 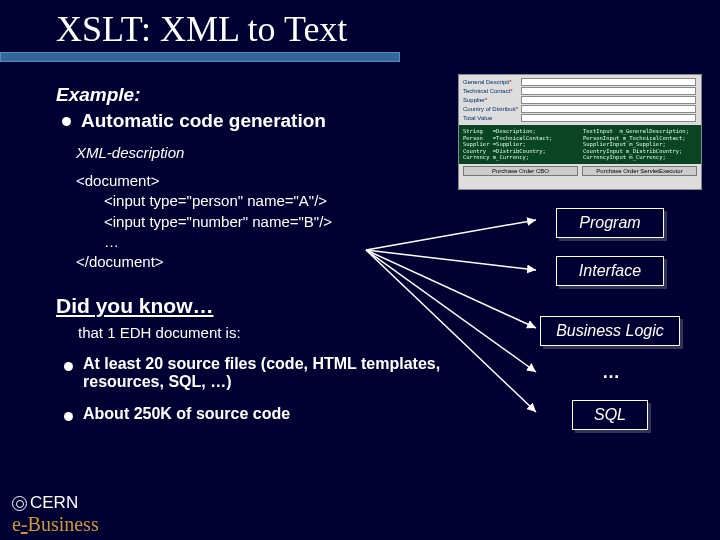 I want to click on output-label-business-logic: Business Logic, so click(x=610, y=331).